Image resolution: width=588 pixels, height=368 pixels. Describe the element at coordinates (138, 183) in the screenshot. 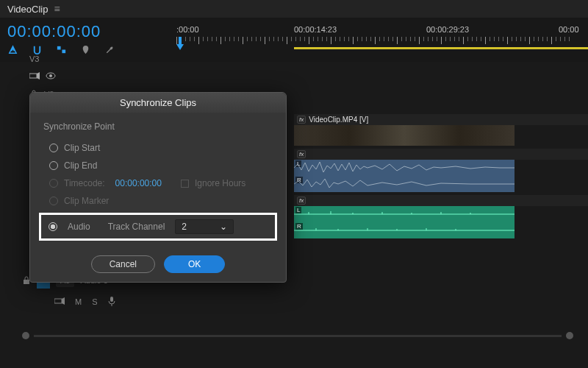

I see `timecode-value: 00:00:00:00` at that location.